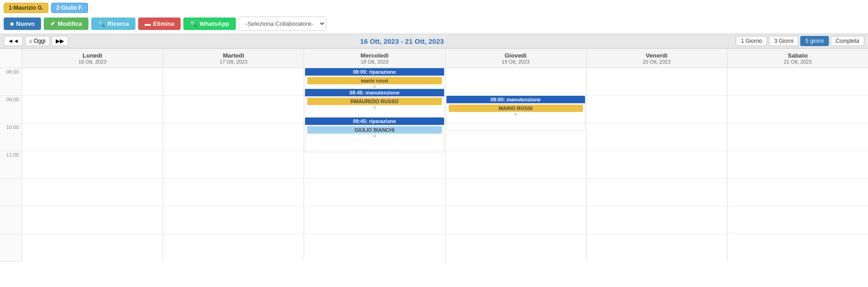 The width and height of the screenshot is (868, 287). What do you see at coordinates (374, 121) in the screenshot?
I see `event-title: 09:45: riparazione` at bounding box center [374, 121].